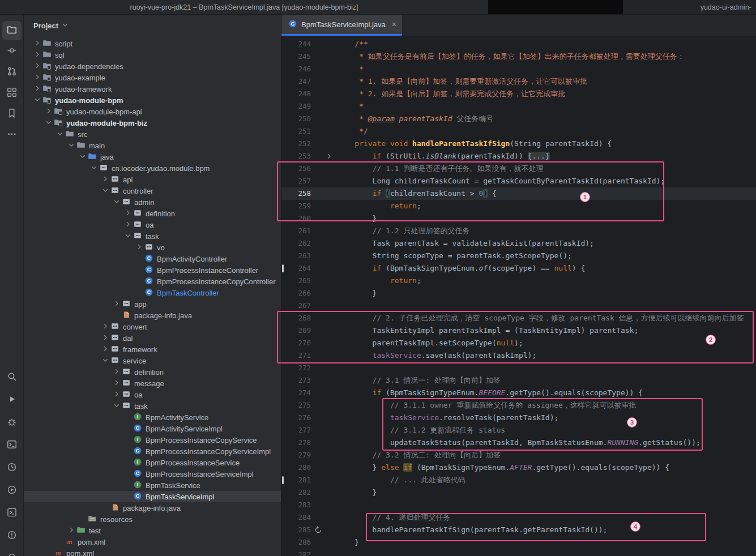 The width and height of the screenshot is (756, 556). What do you see at coordinates (519, 306) in the screenshot?
I see `code-line: 267` at bounding box center [519, 306].